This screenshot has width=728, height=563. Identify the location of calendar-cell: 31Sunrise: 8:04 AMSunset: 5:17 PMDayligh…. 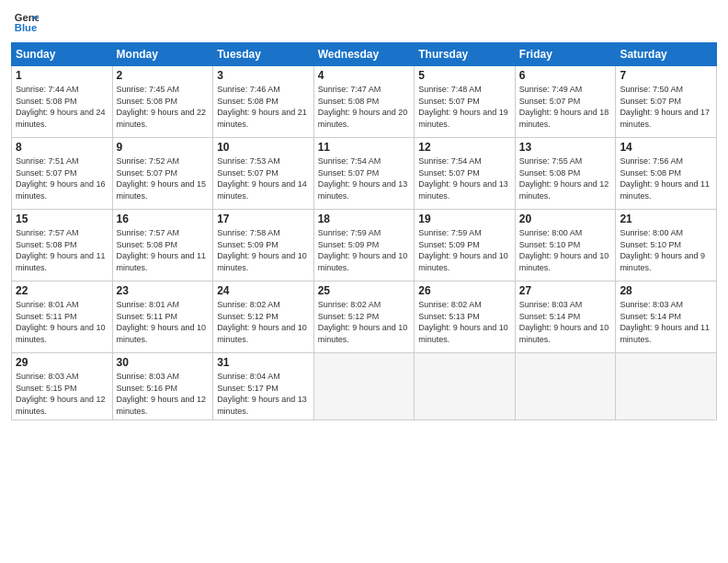
(264, 386).